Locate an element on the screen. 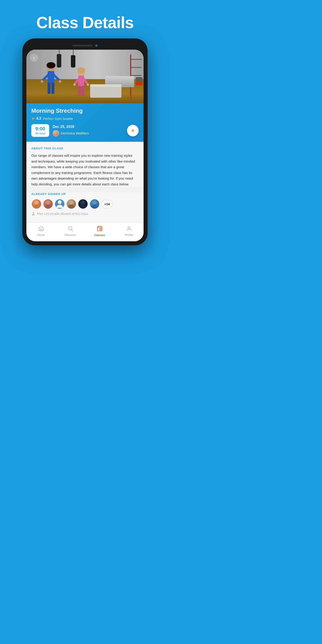 This screenshot has height=644, width=322. avatars-row: +34 is located at coordinates (85, 204).